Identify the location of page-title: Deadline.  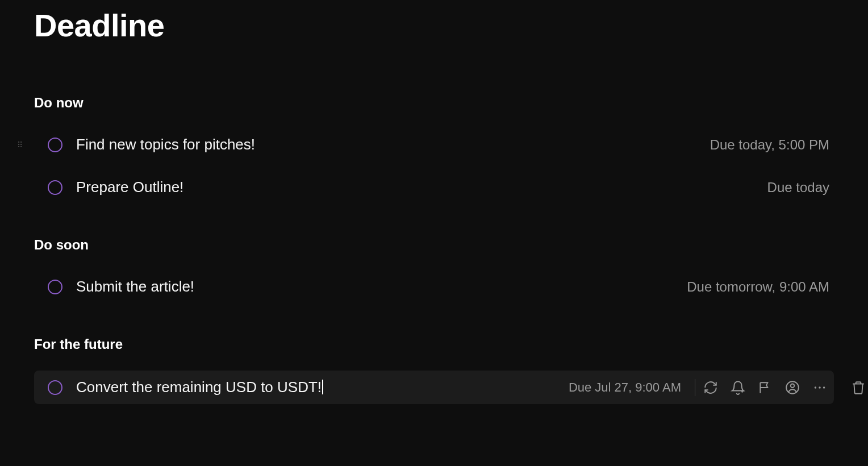
(434, 25).